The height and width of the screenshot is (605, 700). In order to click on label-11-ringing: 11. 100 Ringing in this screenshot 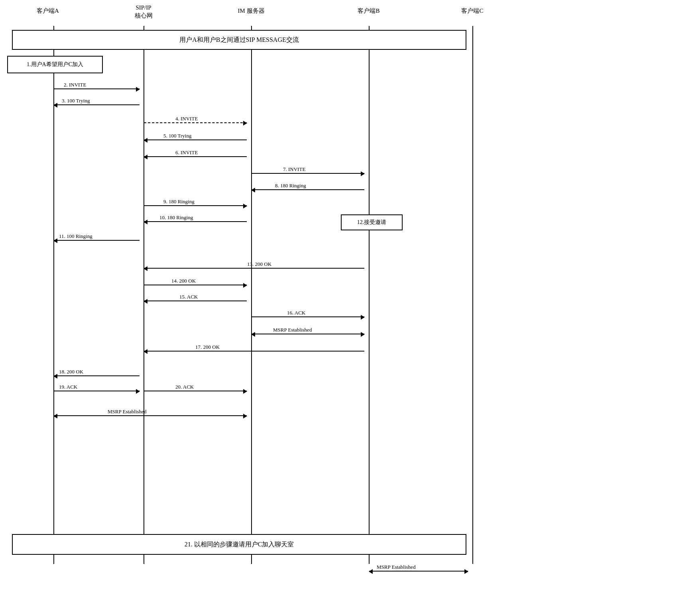, I will do `click(76, 236)`.